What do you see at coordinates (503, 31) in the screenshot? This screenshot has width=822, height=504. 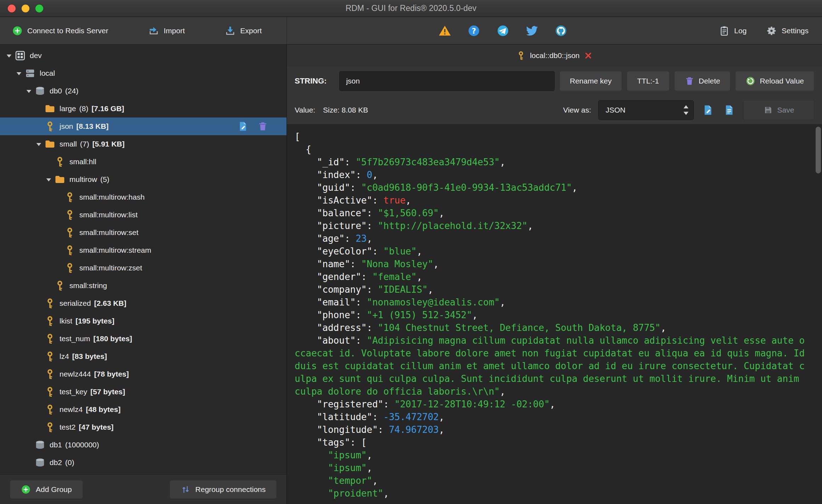 I see `telegram-icon` at bounding box center [503, 31].